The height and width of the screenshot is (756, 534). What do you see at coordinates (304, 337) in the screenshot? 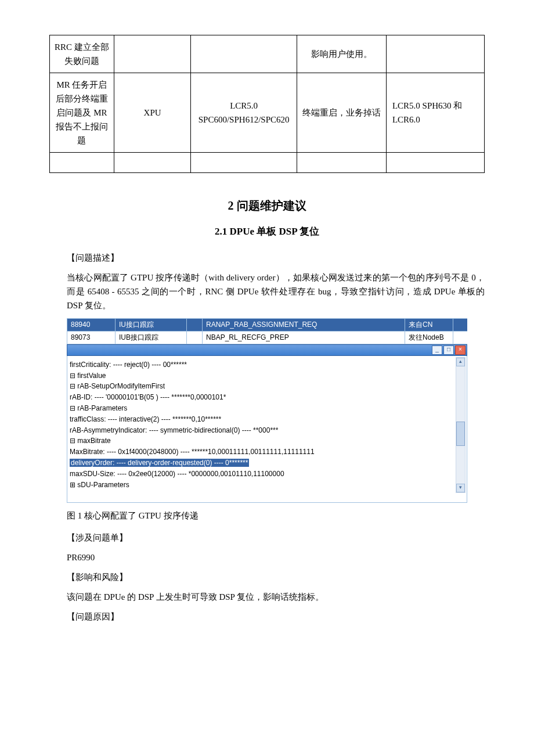
I see `trace-message: NBAP_RL_RECFG_PREP` at bounding box center [304, 337].